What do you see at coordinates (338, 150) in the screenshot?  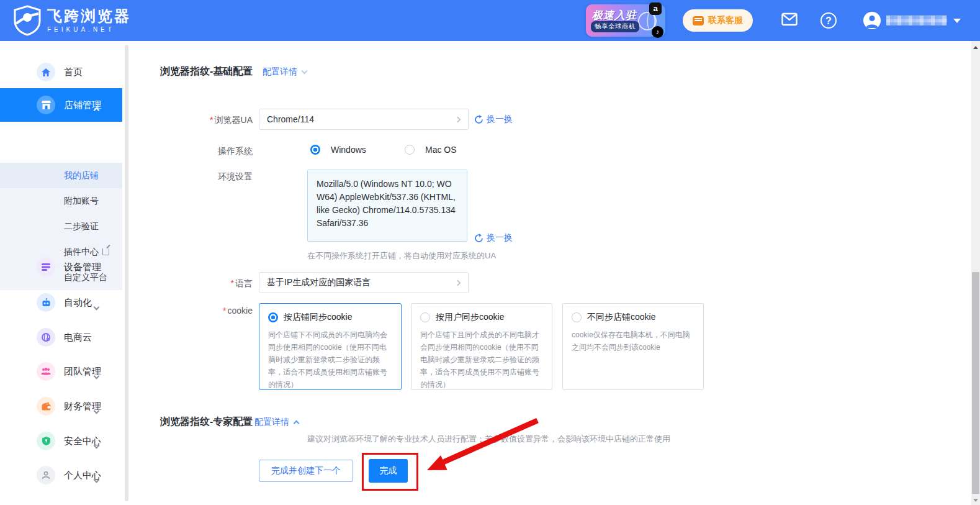 I see `os-radio-windows: Windows` at bounding box center [338, 150].